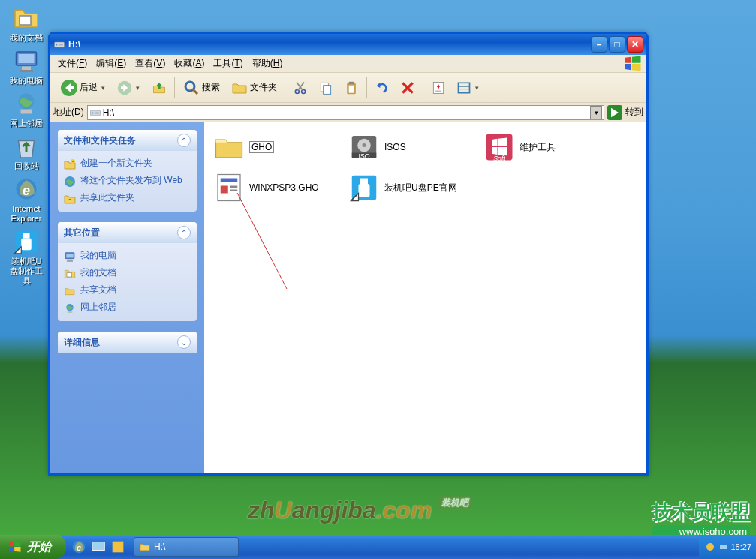 The height and width of the screenshot is (559, 756). Describe the element at coordinates (186, 547) in the screenshot. I see `taskbar-task-explorer: H:\` at that location.